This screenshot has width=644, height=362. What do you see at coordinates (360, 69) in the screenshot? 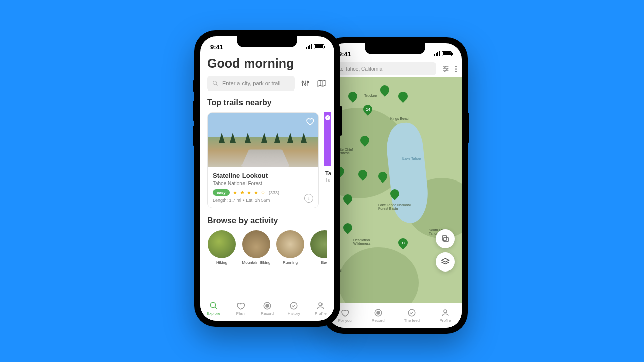
I see `search-value: ke Tahoe, California` at bounding box center [360, 69].